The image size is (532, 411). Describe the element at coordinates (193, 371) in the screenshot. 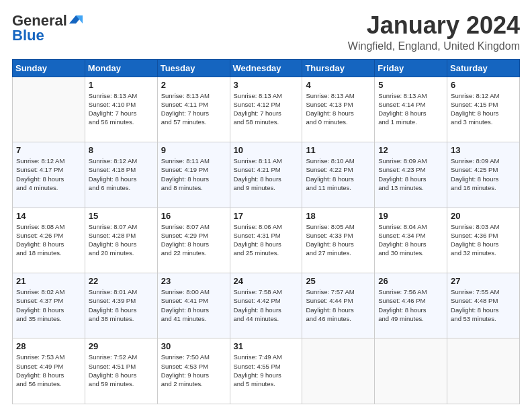

I see `day-info: Sunrise: 7:50 AMSunset: 4:53 PMDaylight:…` at that location.